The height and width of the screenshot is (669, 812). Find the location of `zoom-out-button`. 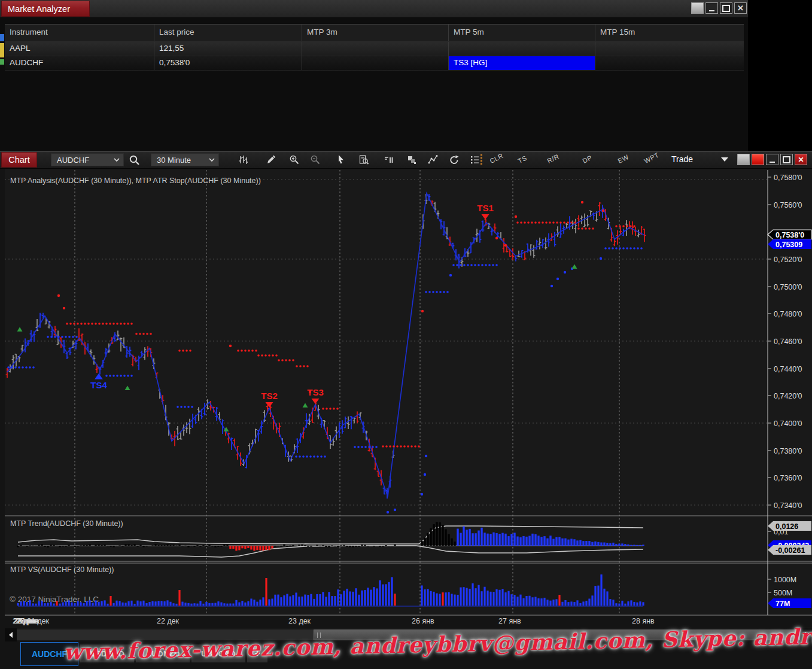

zoom-out-button is located at coordinates (315, 160).